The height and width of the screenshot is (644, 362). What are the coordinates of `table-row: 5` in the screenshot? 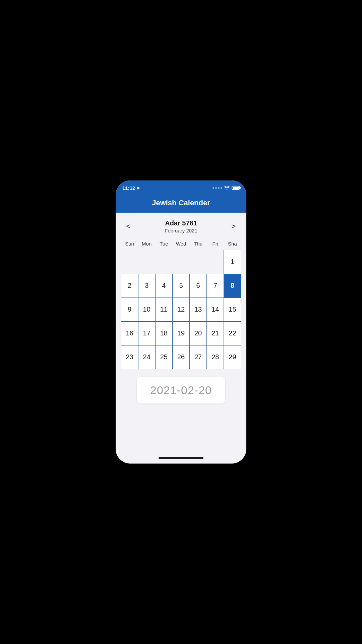 It's located at (181, 286).